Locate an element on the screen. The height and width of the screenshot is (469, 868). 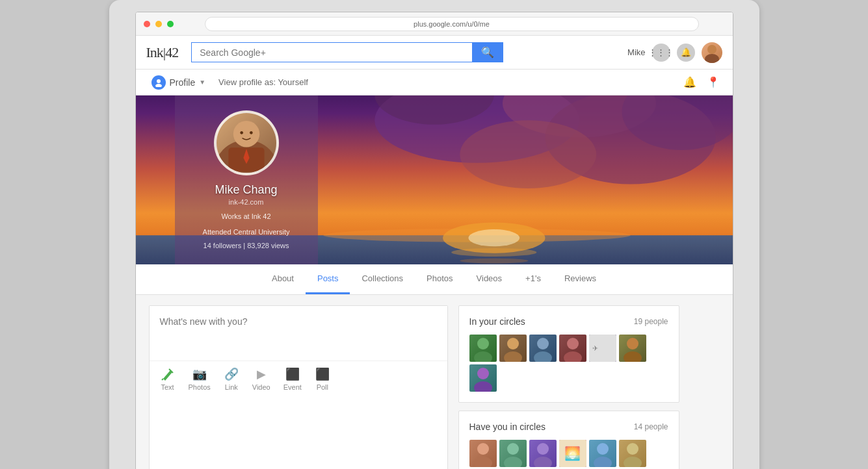
search-input is located at coordinates (332, 52).